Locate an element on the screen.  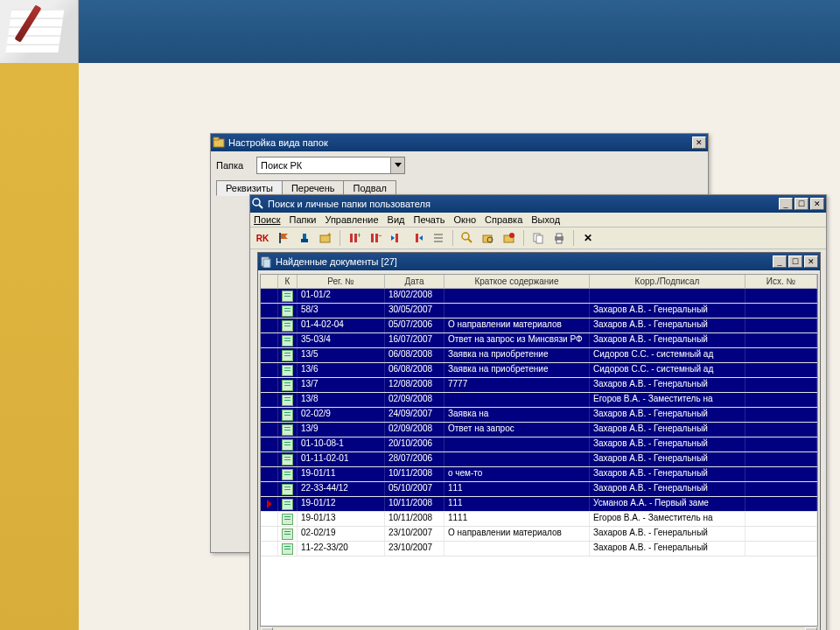
table-row: 02-02/924/09/2007Заявка наЗахаров А.В. -… is located at coordinates (539, 415).